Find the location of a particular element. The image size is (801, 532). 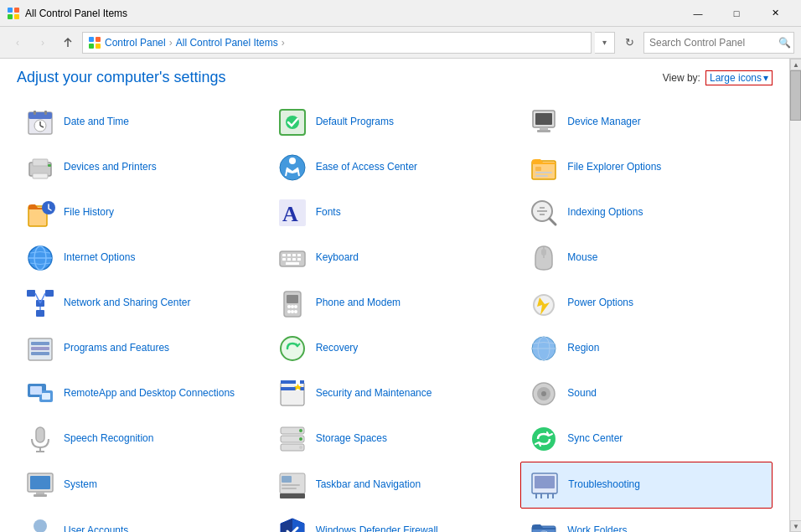

grid-item-speech: Speech Recognition is located at coordinates (142, 439).